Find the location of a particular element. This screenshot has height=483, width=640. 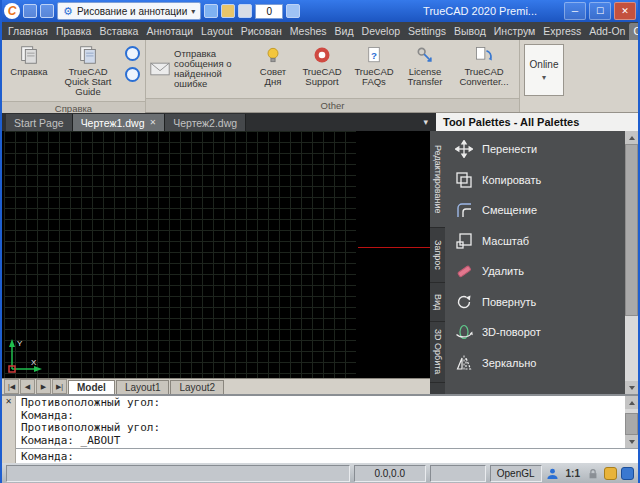

ribbon-tab-view: Вид is located at coordinates (344, 32).